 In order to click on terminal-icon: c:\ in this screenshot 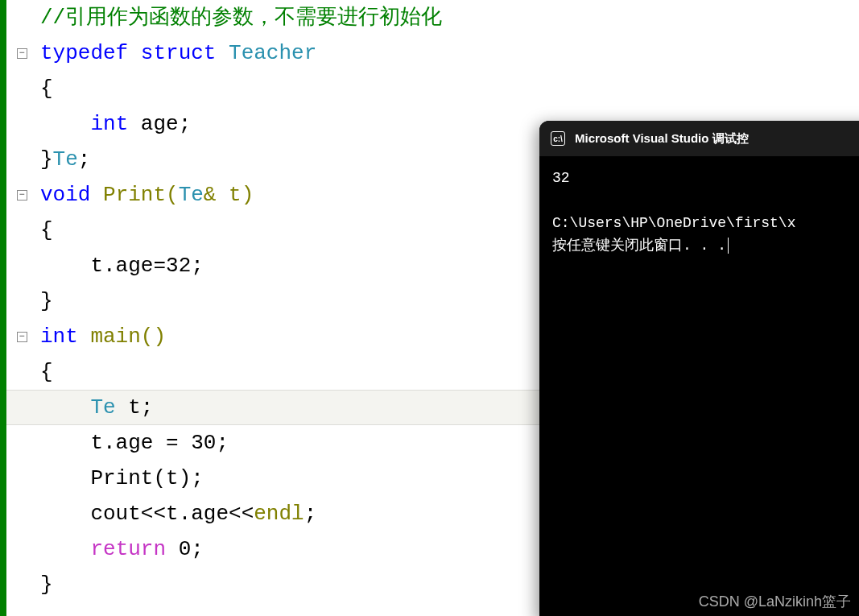, I will do `click(558, 138)`.